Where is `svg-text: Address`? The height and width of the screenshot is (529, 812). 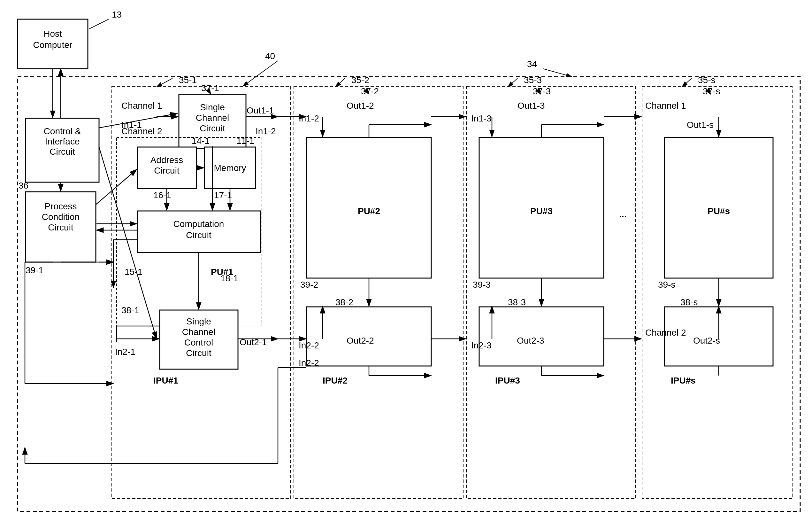 svg-text: Address is located at coordinates (167, 160).